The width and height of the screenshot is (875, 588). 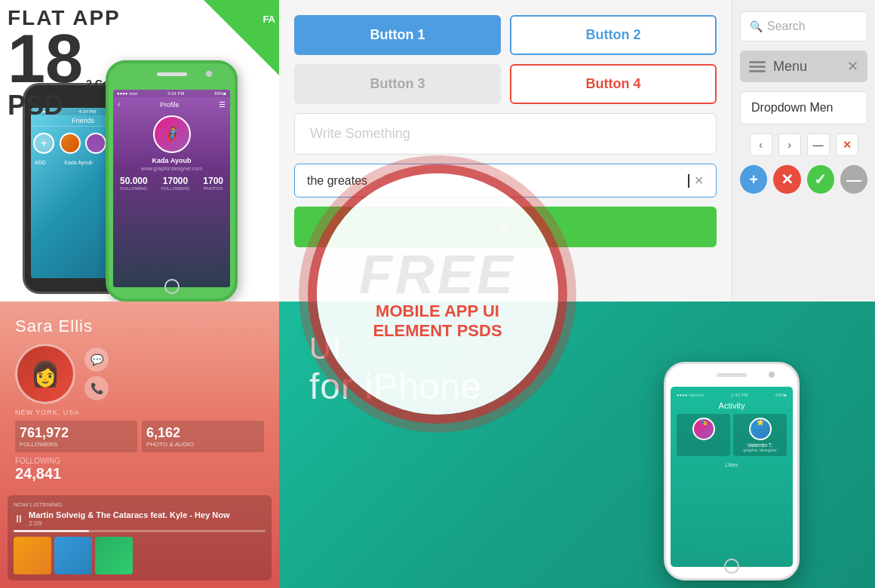 What do you see at coordinates (772, 375) in the screenshot?
I see `iphone-camera` at bounding box center [772, 375].